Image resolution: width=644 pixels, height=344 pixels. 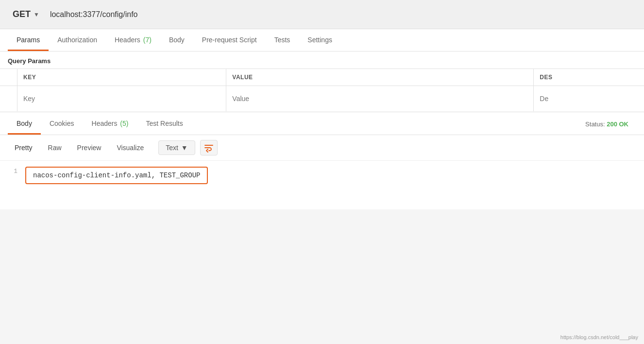 I want to click on preview-button: Preview, so click(x=89, y=148).